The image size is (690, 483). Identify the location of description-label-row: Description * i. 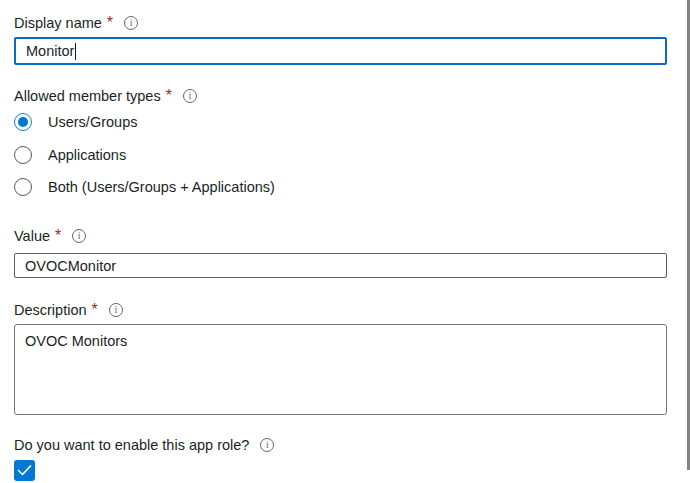
(68, 310).